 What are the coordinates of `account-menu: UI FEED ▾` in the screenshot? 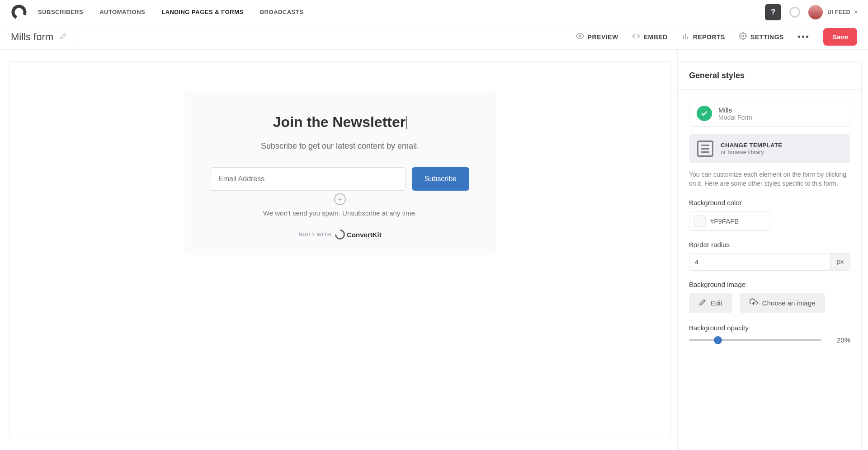 It's located at (833, 12).